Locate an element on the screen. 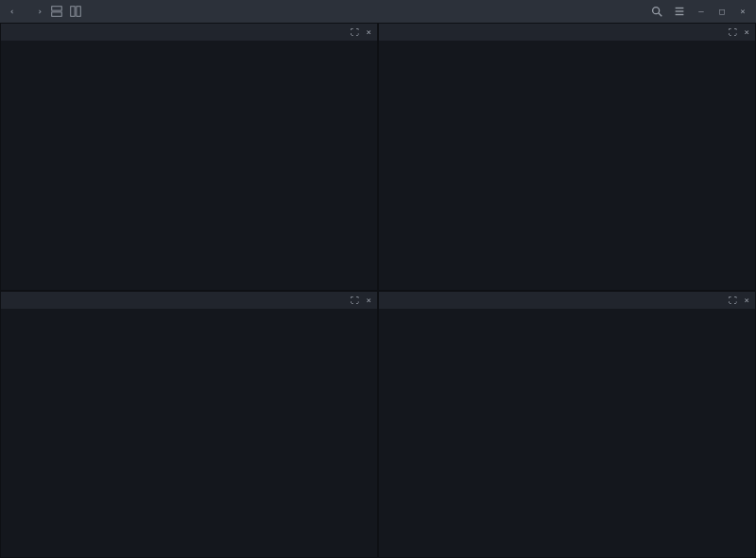 The width and height of the screenshot is (756, 558). next-arrow-icon: › is located at coordinates (40, 11).